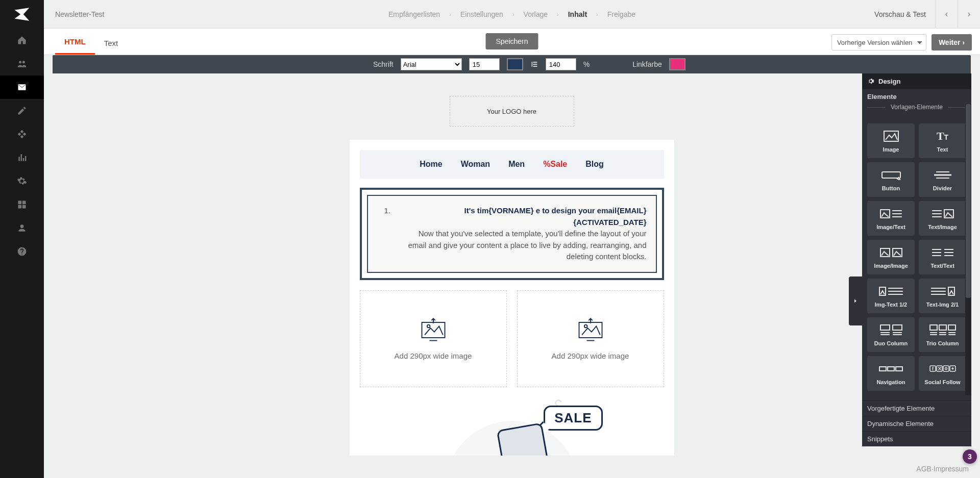  What do you see at coordinates (951, 469) in the screenshot?
I see `footer-impressum-link: Impressum` at bounding box center [951, 469].